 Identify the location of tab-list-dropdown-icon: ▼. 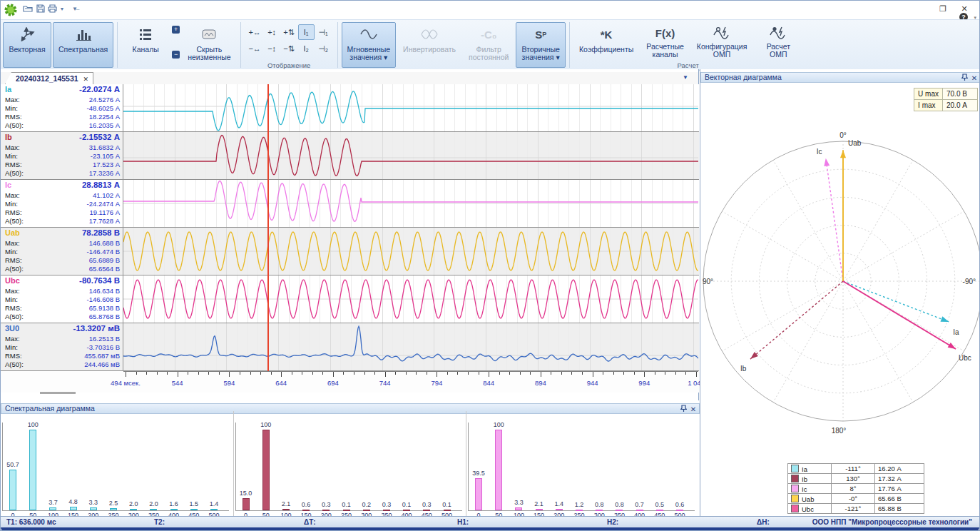
(685, 77).